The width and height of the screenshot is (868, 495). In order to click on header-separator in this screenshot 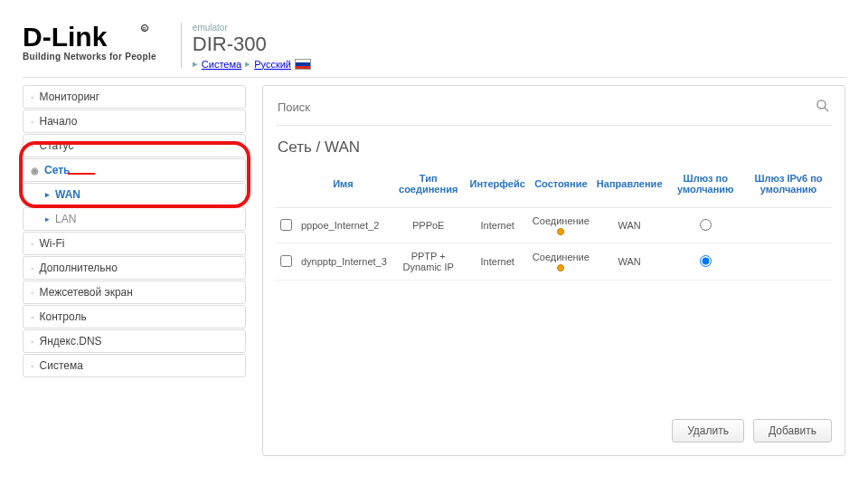, I will do `click(181, 45)`.